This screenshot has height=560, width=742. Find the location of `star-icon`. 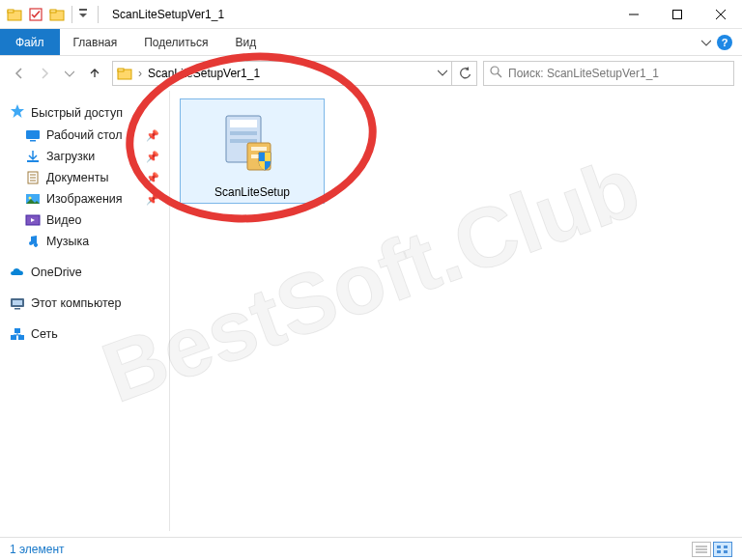

star-icon is located at coordinates (17, 112).